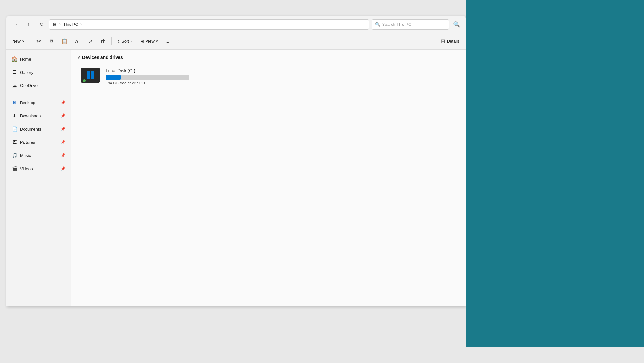  What do you see at coordinates (25, 155) in the screenshot?
I see `sidebar-item-label: Music` at bounding box center [25, 155].